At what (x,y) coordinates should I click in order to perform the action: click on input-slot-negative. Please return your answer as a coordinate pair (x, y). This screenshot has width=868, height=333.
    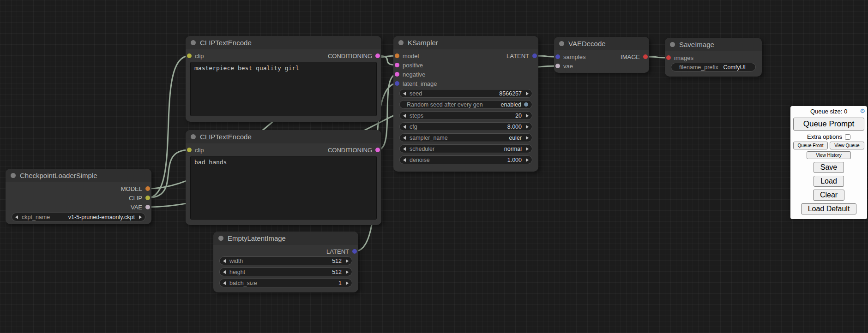
    Looking at the image, I should click on (397, 74).